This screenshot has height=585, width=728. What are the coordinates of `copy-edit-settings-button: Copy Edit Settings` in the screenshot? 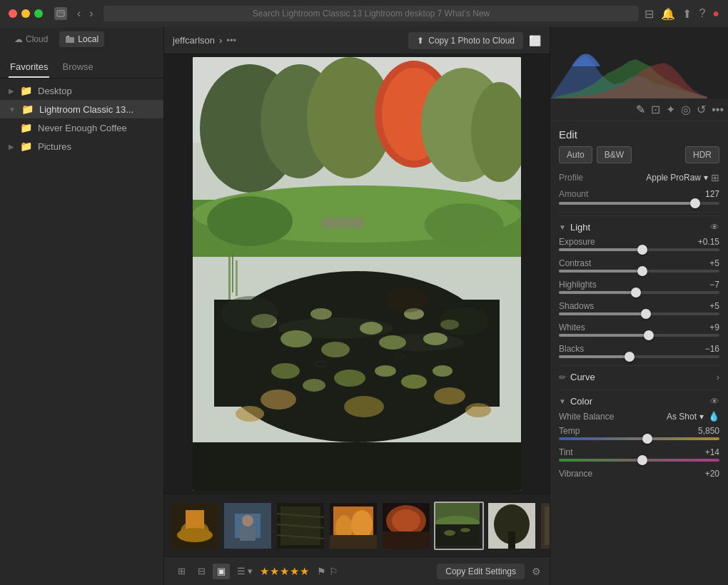 It's located at (481, 571).